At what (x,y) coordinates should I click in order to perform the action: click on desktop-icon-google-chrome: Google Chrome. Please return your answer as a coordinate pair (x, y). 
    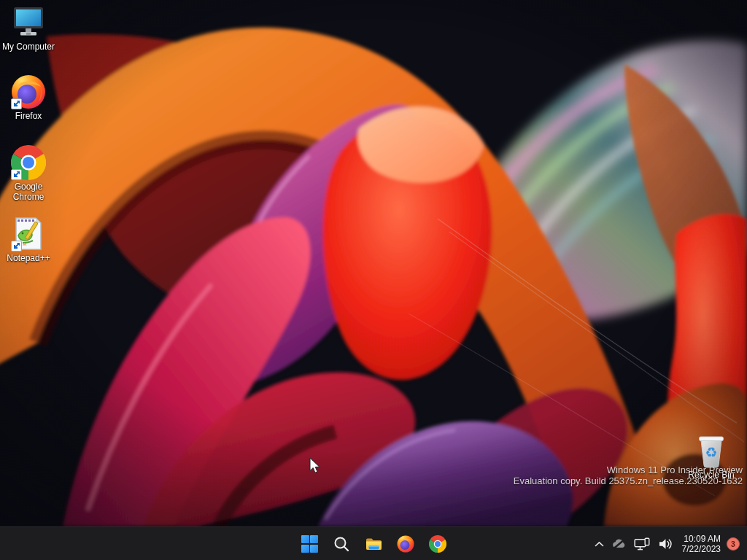
    Looking at the image, I should click on (28, 174).